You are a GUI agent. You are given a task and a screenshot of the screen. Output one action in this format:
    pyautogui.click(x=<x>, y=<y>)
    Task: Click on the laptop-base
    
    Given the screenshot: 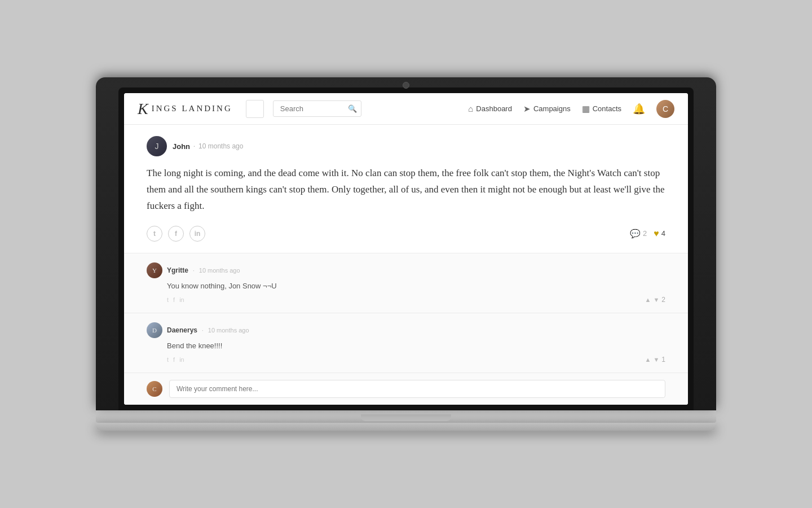 What is the action you would take?
    pyautogui.click(x=406, y=427)
    